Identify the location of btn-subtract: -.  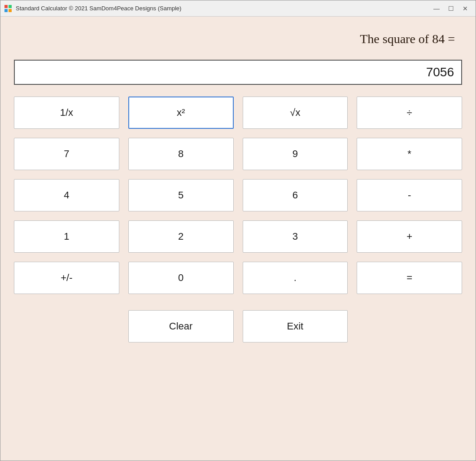
(409, 195).